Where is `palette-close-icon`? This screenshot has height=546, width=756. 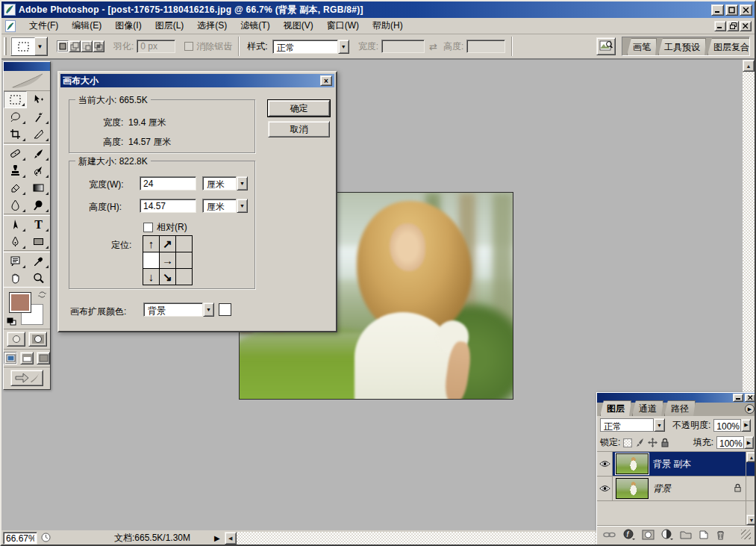 palette-close-icon is located at coordinates (750, 397).